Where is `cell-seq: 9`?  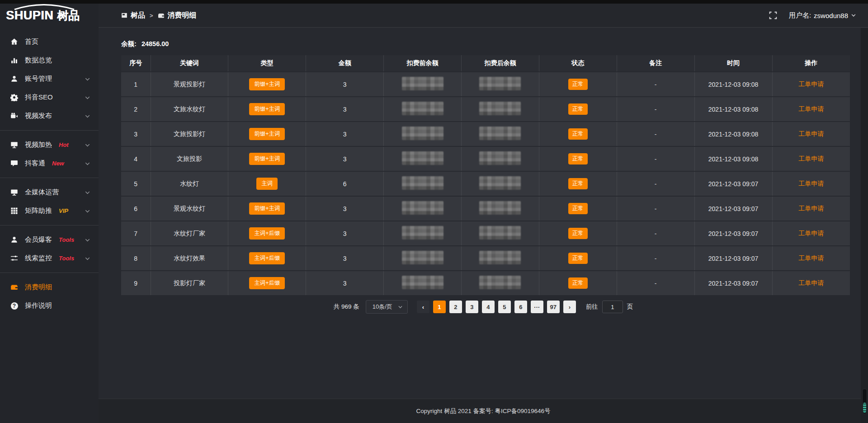 cell-seq: 9 is located at coordinates (136, 283).